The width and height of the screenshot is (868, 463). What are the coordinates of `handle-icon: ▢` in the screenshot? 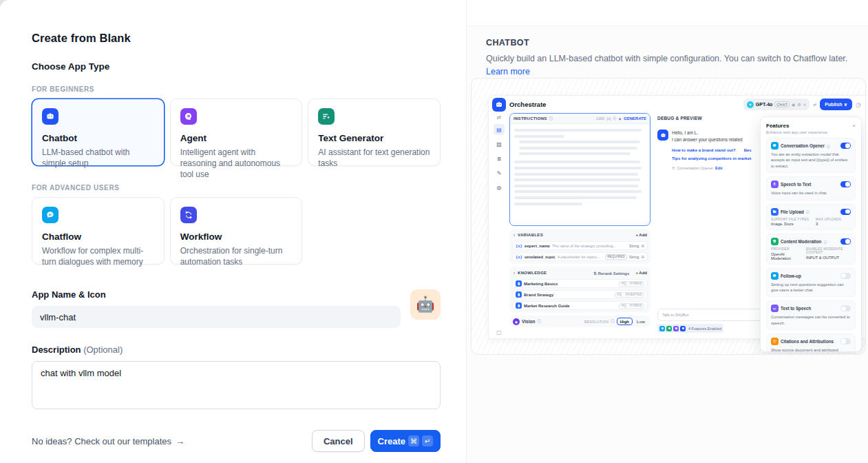 It's located at (499, 333).